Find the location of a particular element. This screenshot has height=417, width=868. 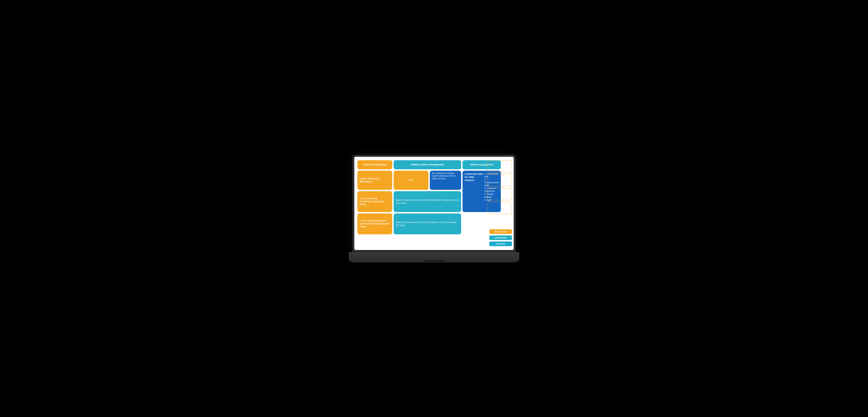

legend-dashed-area is located at coordinates (500, 187).